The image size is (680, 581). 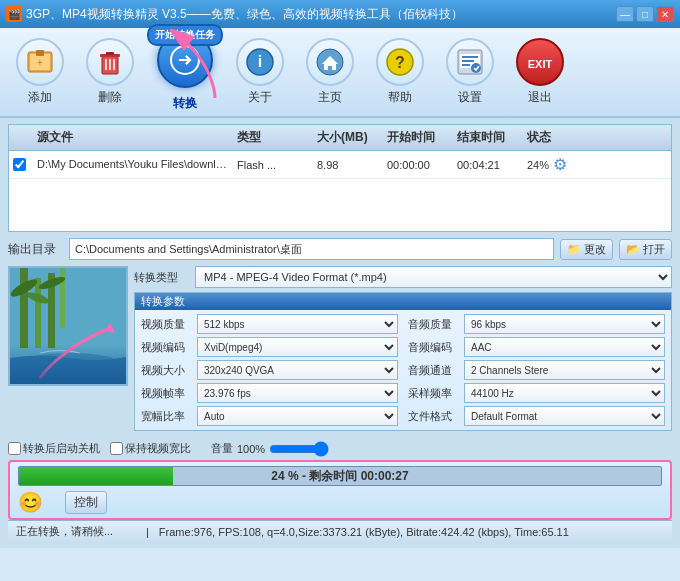 What do you see at coordinates (298, 324) in the screenshot?
I see `video-quality-select: 512 kbps` at bounding box center [298, 324].